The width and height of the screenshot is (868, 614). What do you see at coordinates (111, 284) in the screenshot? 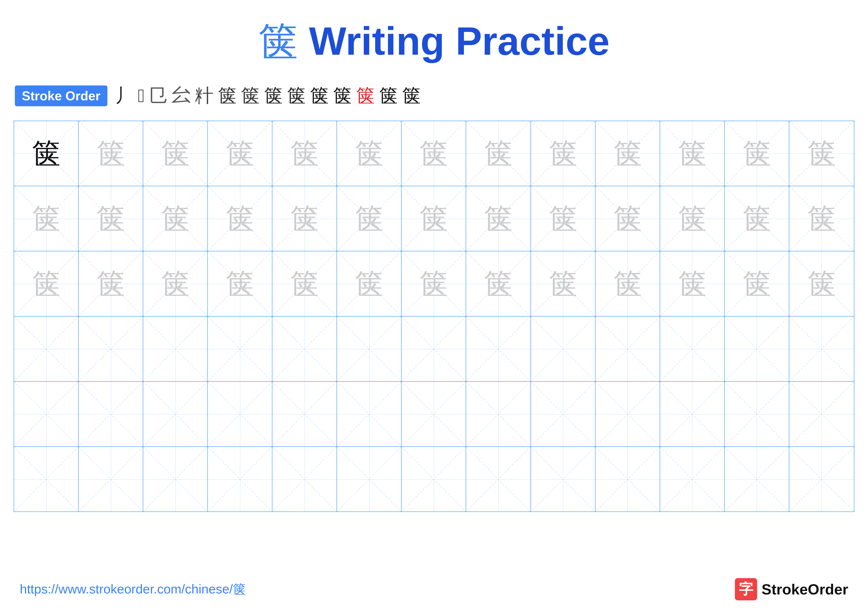
I see `grid-cell-3-2: 箧` at bounding box center [111, 284].